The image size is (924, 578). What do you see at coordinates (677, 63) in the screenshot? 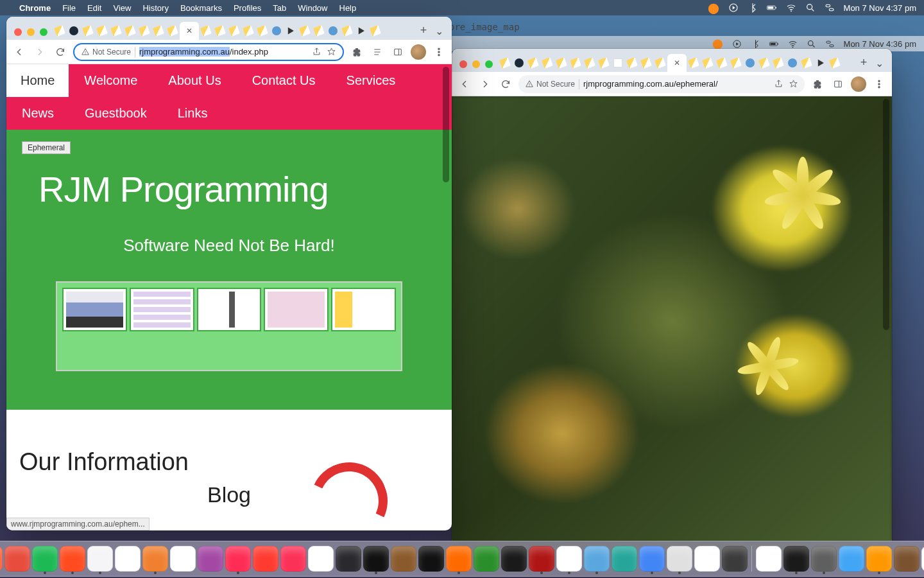
I see `close-tab-icon: ✕` at bounding box center [677, 63].